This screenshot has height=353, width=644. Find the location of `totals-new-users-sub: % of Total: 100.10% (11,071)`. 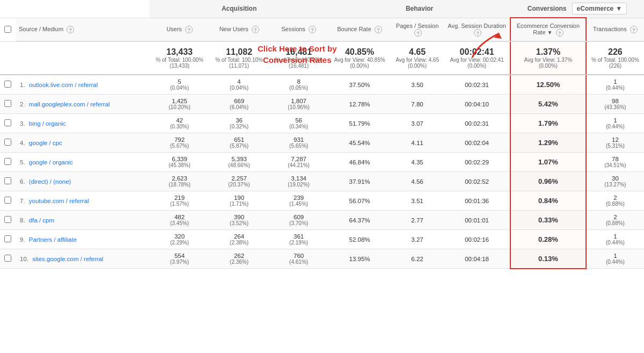

totals-new-users-sub: % of Total: 100.10% (11,071) is located at coordinates (239, 63).